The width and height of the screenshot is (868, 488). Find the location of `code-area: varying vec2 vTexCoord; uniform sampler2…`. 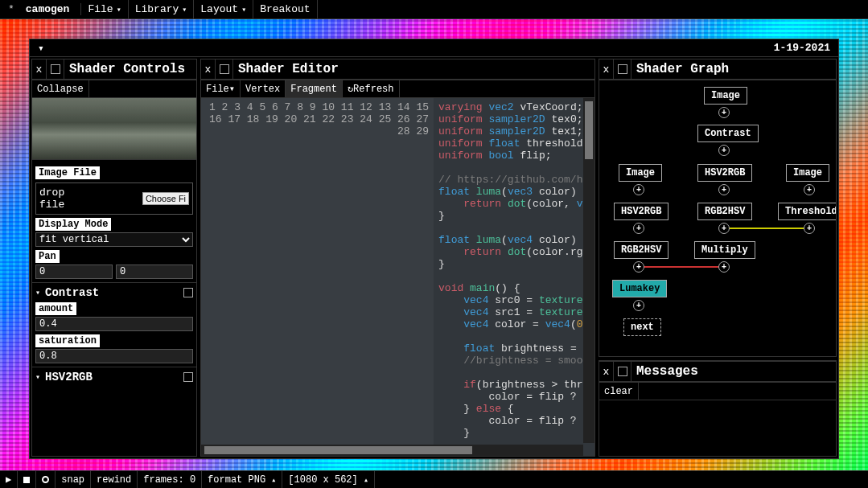

code-area: varying vec2 vTexCoord; uniform sampler2… is located at coordinates (514, 277).